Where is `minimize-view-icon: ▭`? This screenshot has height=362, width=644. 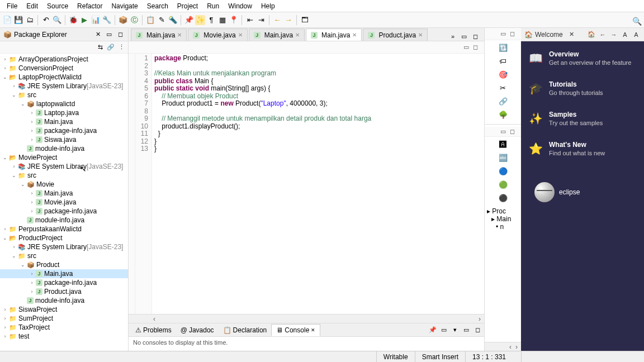 minimize-view-icon: ▭ is located at coordinates (109, 35).